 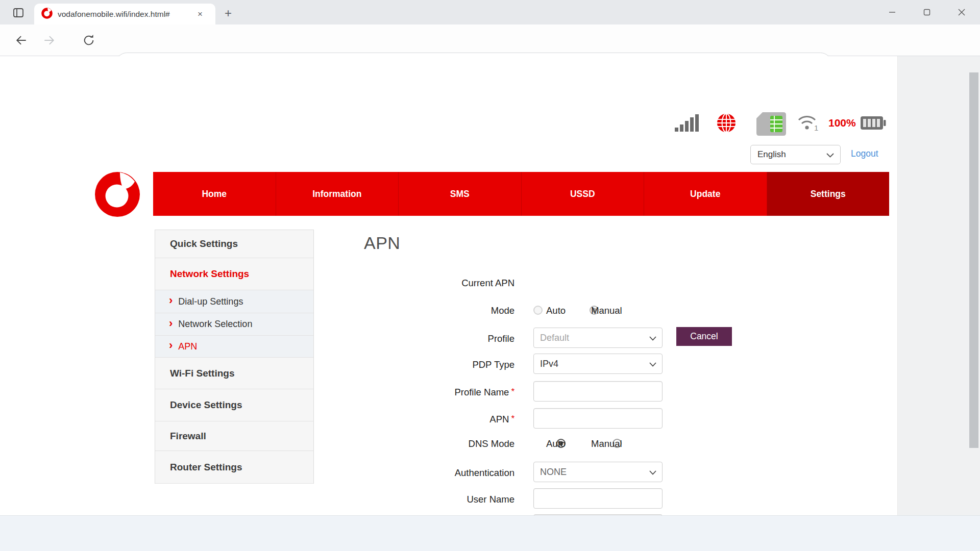 What do you see at coordinates (433, 473) in the screenshot?
I see `authentication-label: Authentication` at bounding box center [433, 473].